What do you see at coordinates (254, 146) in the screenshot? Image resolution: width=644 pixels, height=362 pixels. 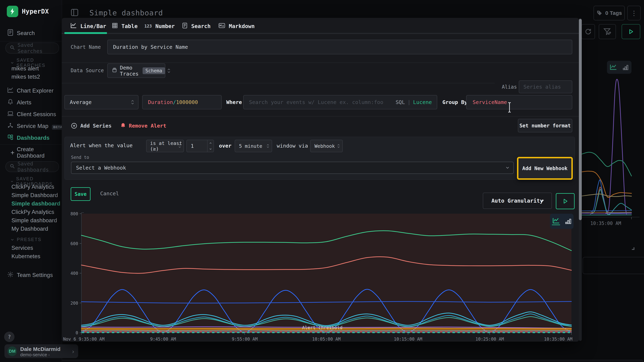 I see `alert-window-select: 5 minute` at bounding box center [254, 146].